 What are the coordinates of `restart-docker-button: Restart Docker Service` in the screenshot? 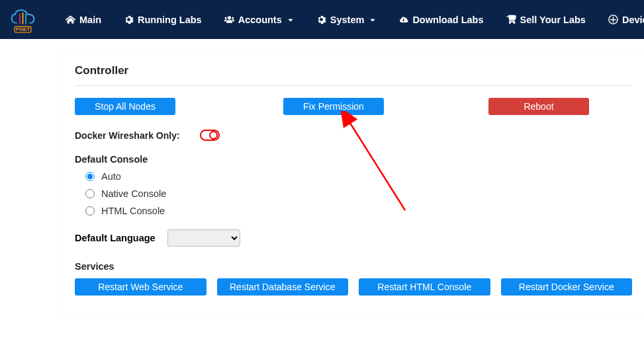 It's located at (567, 287).